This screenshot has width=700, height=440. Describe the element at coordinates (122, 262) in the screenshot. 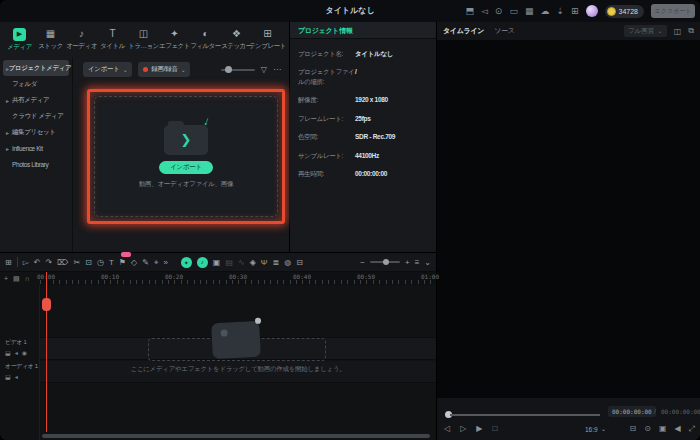

I see `marker-icon: ⚑` at that location.